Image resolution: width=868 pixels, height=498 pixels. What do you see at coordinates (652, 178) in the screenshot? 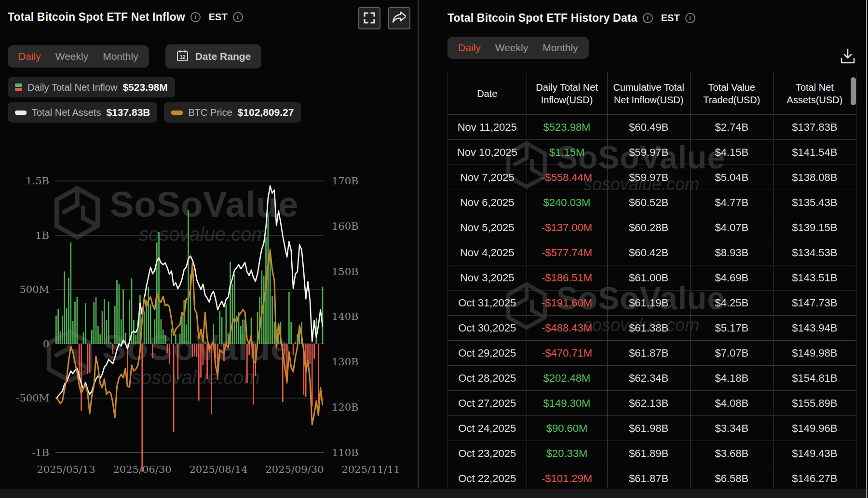
I see `table-row: Nov 7,2025-$558.44M$59.97B$5.04B$138.08B` at bounding box center [652, 178].